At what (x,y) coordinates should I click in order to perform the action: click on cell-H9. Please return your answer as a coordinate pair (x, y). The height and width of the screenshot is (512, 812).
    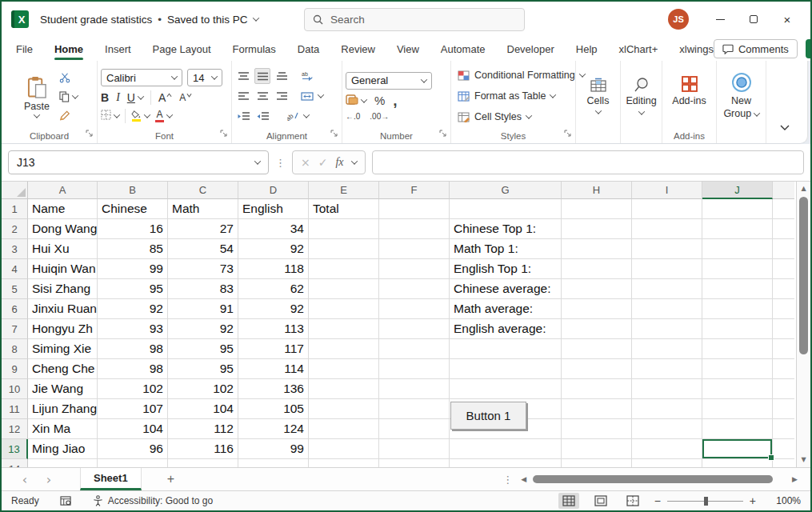
    Looking at the image, I should click on (597, 370).